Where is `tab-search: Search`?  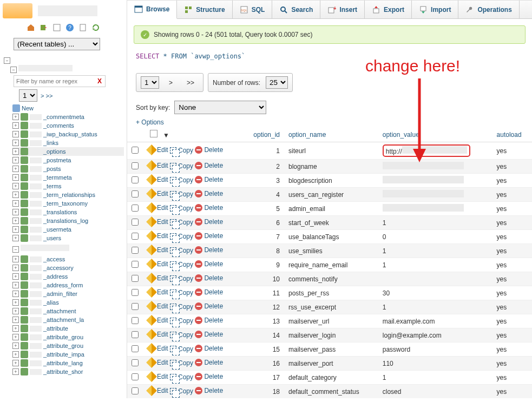
tab-search: Search is located at coordinates (297, 10).